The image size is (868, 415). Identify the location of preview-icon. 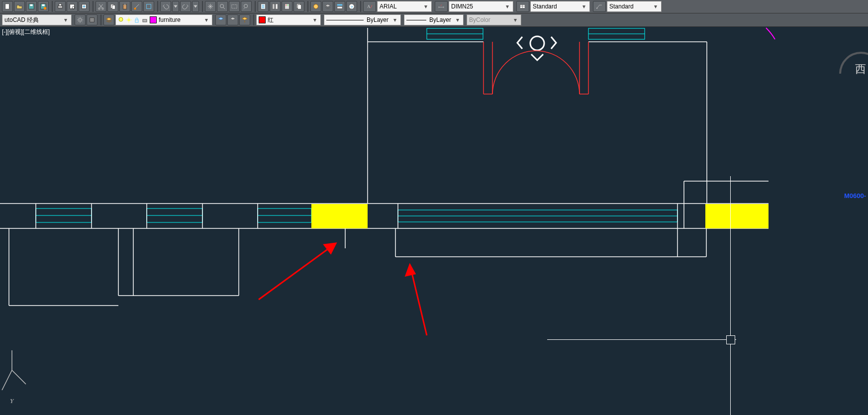
(72, 6).